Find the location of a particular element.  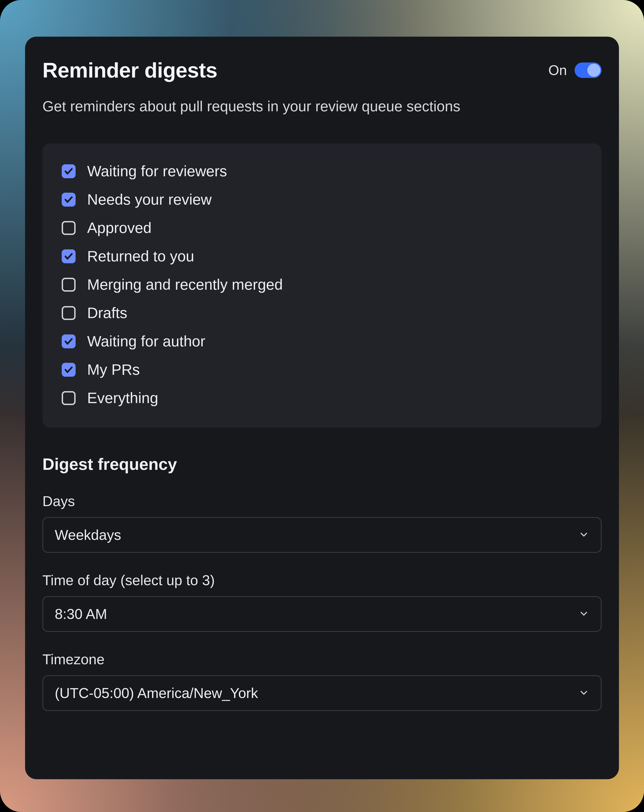

frequency-heading: Digest frequency is located at coordinates (322, 464).